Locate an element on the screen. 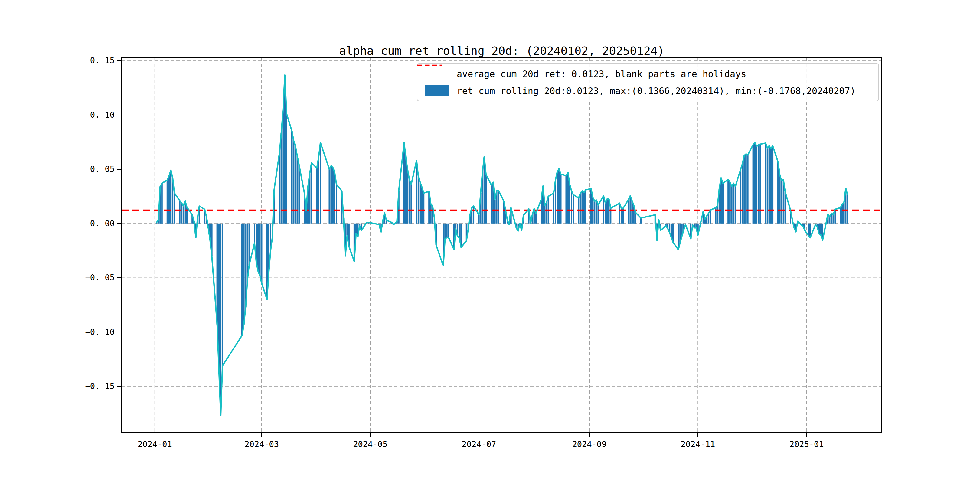 This screenshot has width=980, height=490. y-tick-label: −0. 10 is located at coordinates (92, 332).